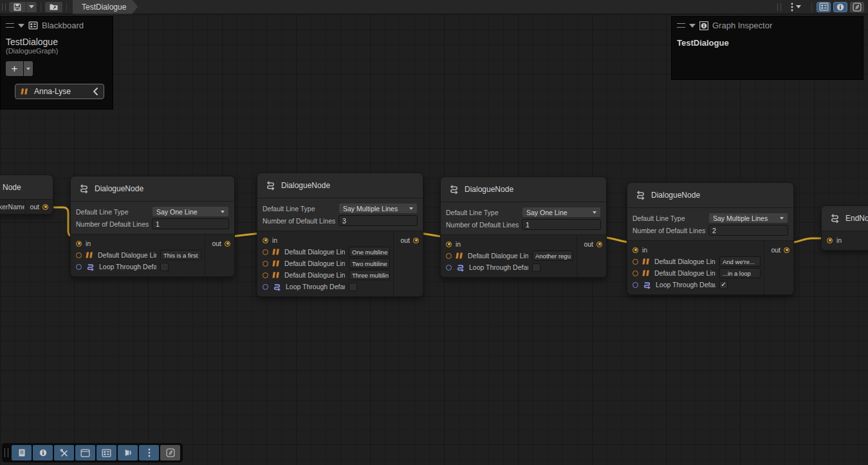  Describe the element at coordinates (340, 234) in the screenshot. I see `node-dialogue-2: DialogueNodeDefault Line TypeSay Multipl…` at that location.